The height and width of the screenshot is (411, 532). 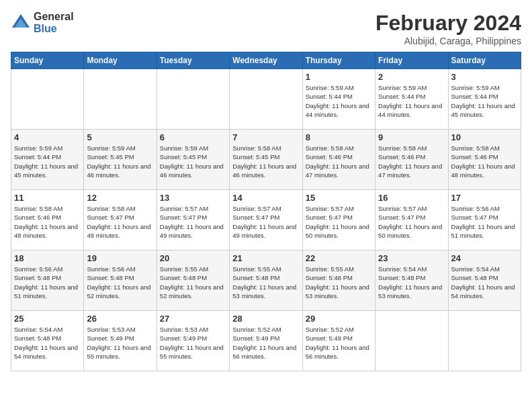 I want to click on calendar-cell: 23Sunrise: 5:54 AM Sunset: 5:48 PM Dayli…, so click(x=412, y=281).